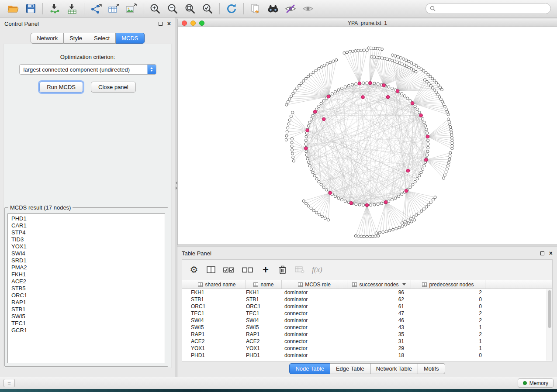 The image size is (557, 392). I want to click on tab-node-table: Node Table, so click(310, 368).